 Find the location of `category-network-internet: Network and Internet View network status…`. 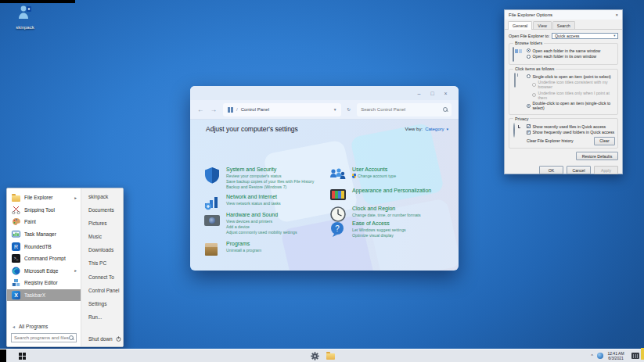

category-network-internet: Network and Internet View network status… is located at coordinates (262, 203).